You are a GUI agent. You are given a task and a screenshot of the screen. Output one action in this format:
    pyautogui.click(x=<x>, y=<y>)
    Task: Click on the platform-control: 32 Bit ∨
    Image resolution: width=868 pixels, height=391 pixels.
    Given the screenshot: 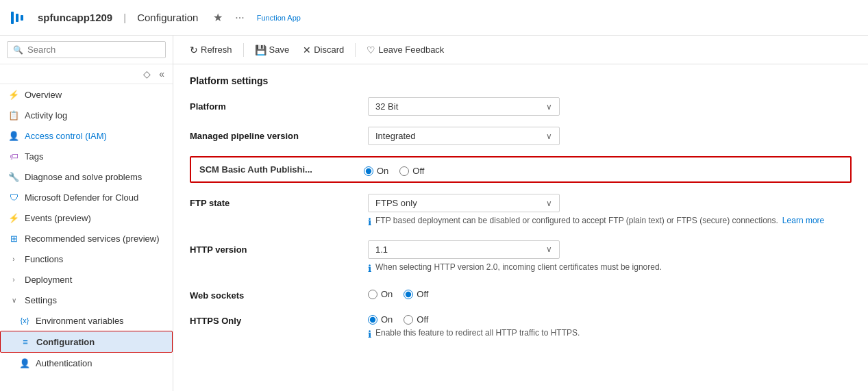 What is the action you would take?
    pyautogui.click(x=610, y=107)
    